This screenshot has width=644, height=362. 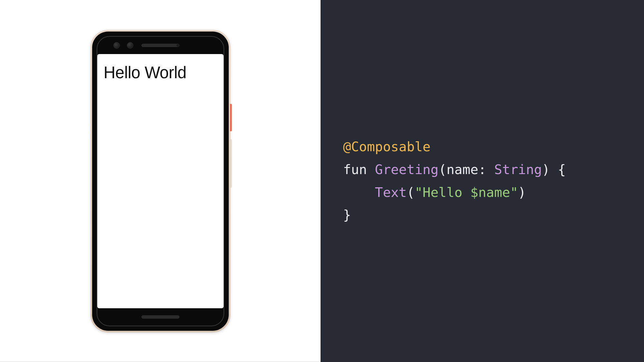 What do you see at coordinates (178, 45) in the screenshot?
I see `proximity-sensor-icon` at bounding box center [178, 45].